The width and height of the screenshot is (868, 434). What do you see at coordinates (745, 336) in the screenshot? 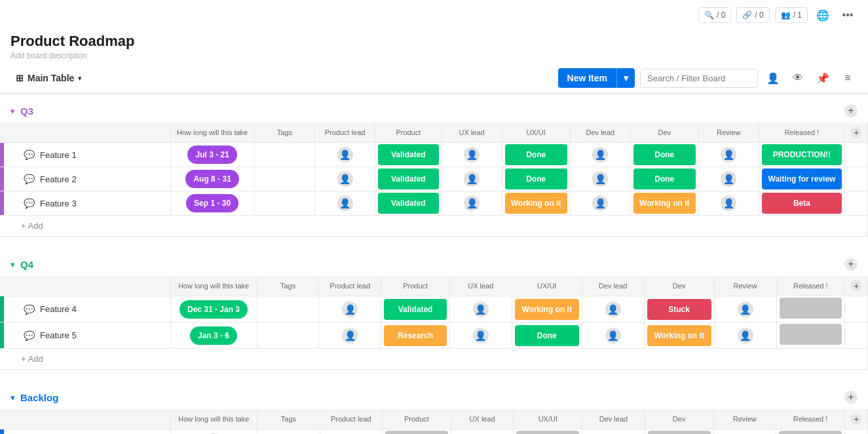
I see `row-review-q4-1: 👤` at bounding box center [745, 336].